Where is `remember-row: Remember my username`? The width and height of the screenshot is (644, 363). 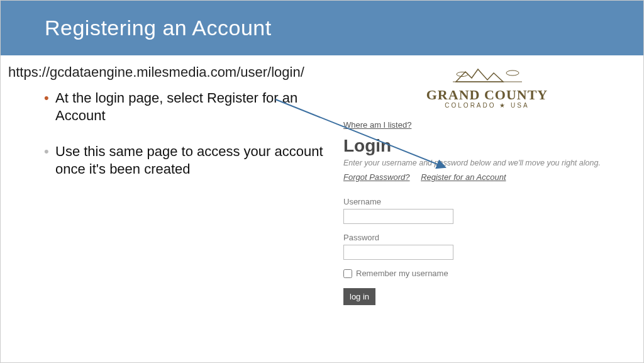
remember-row: Remember my username is located at coordinates (487, 273).